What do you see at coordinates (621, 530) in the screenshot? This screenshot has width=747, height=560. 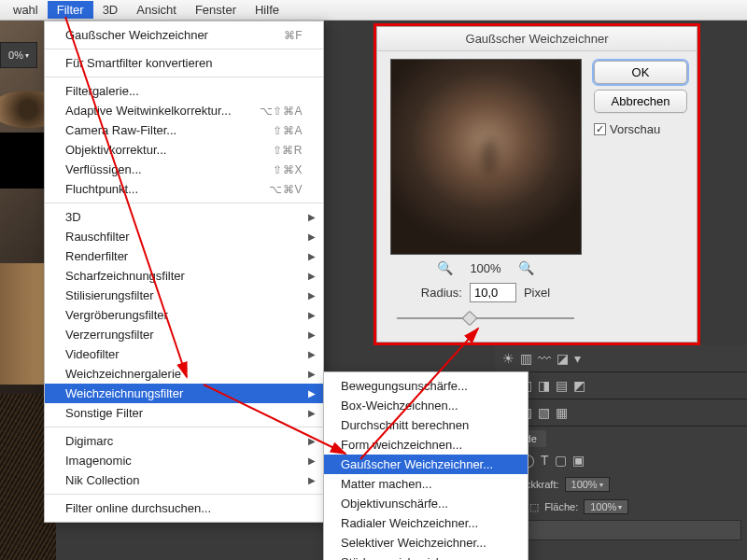 I see `layer-item: ne 1` at bounding box center [621, 530].